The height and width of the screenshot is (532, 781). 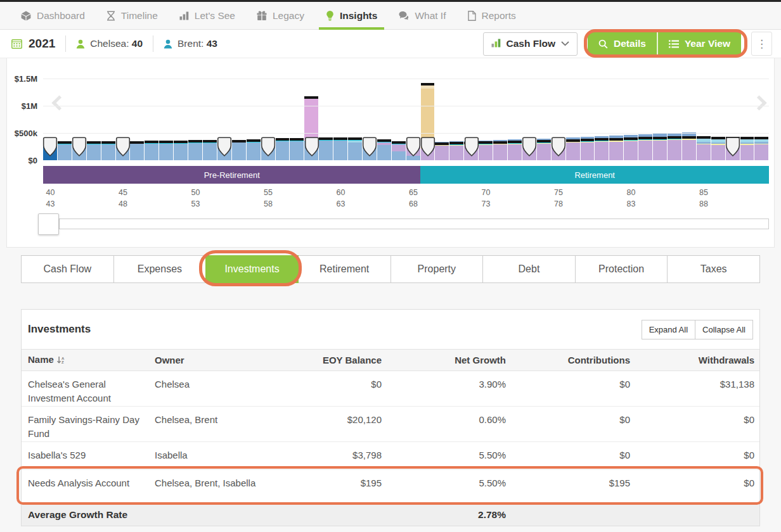 What do you see at coordinates (623, 44) in the screenshot?
I see `details-button: Details` at bounding box center [623, 44].